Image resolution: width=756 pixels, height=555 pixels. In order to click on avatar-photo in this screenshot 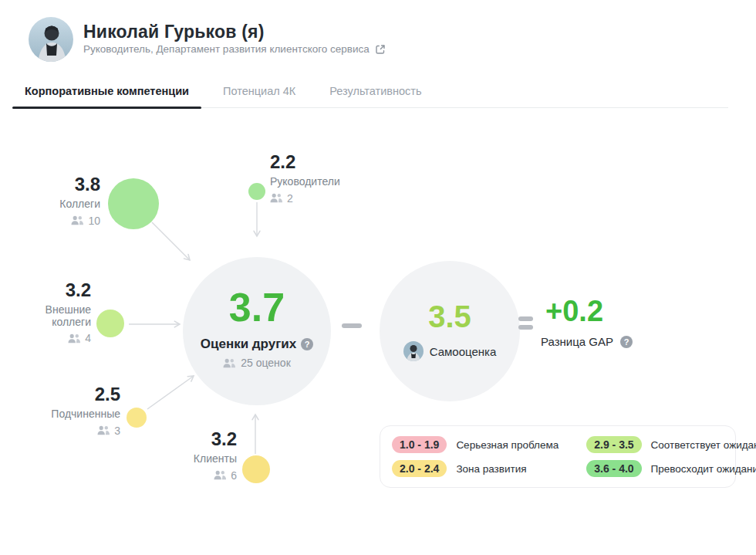, I will do `click(51, 39)`.